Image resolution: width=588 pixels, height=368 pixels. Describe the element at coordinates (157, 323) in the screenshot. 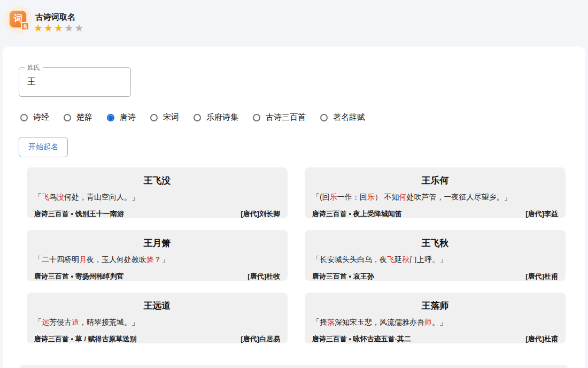

I see `result-quote: 「远芳侵古道，晴翠接荒城。」` at that location.